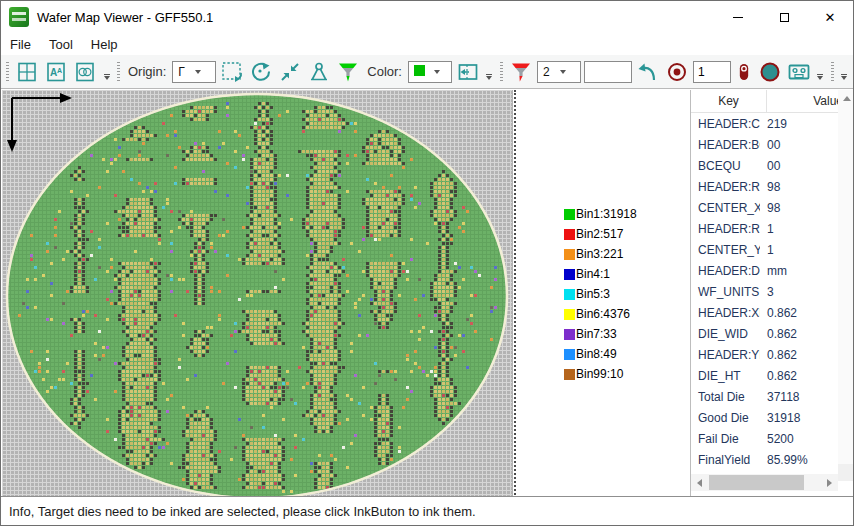 This screenshot has width=854, height=526. I want to click on kv-row: HEADER:DUTImm, so click(764, 270).